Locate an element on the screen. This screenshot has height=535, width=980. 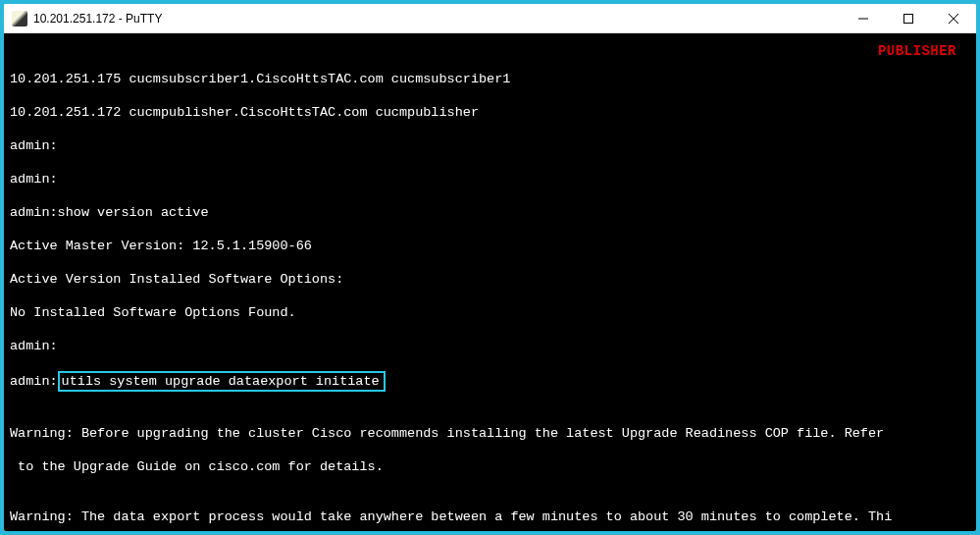
minimize-button is located at coordinates (863, 18).